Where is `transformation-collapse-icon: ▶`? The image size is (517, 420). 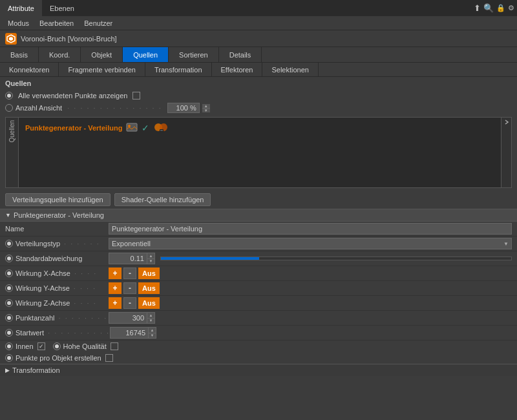
transformation-collapse-icon: ▶ is located at coordinates (8, 370).